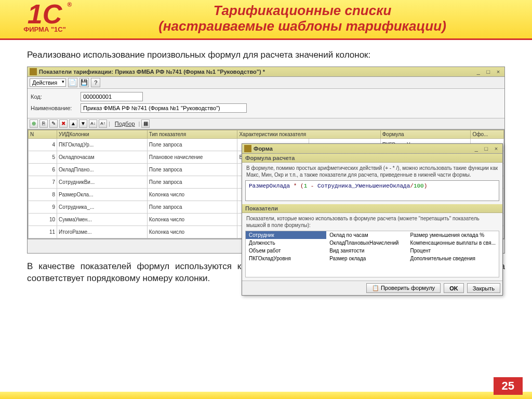 The height and width of the screenshot is (399, 532). Describe the element at coordinates (453, 235) in the screenshot. I see `indicator-item: Размер уменьшения оклада %` at that location.